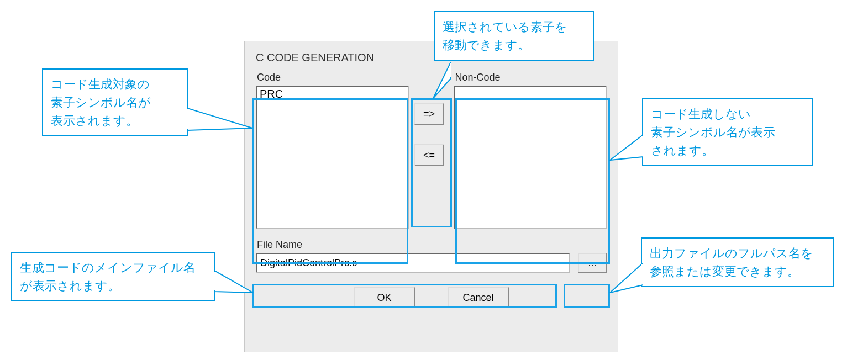 This screenshot has width=868, height=360. What do you see at coordinates (429, 155) in the screenshot?
I see `move-left-button: <=` at bounding box center [429, 155].